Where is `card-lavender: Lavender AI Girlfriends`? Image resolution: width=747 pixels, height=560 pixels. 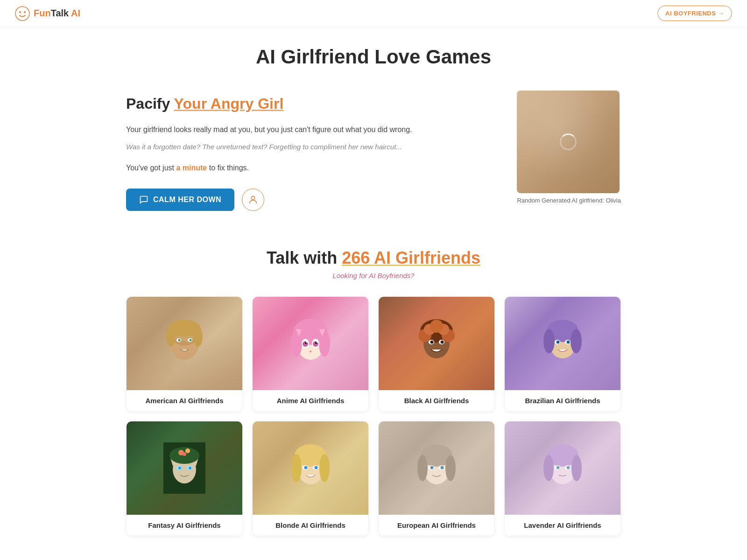 card-lavender: Lavender AI Girlfriends is located at coordinates (563, 479).